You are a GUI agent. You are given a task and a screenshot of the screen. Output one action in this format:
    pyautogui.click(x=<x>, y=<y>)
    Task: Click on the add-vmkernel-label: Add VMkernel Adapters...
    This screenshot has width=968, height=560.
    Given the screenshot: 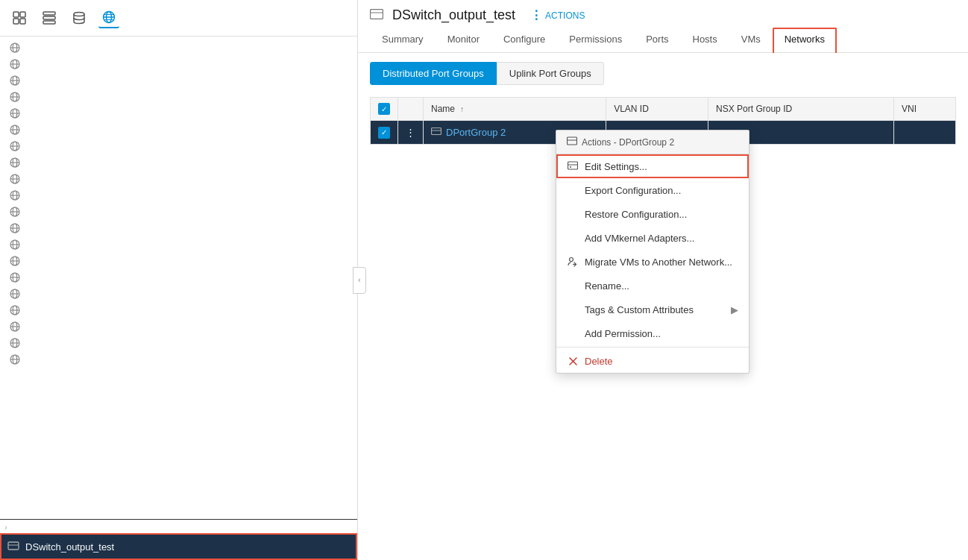 What is the action you would take?
    pyautogui.click(x=640, y=239)
    